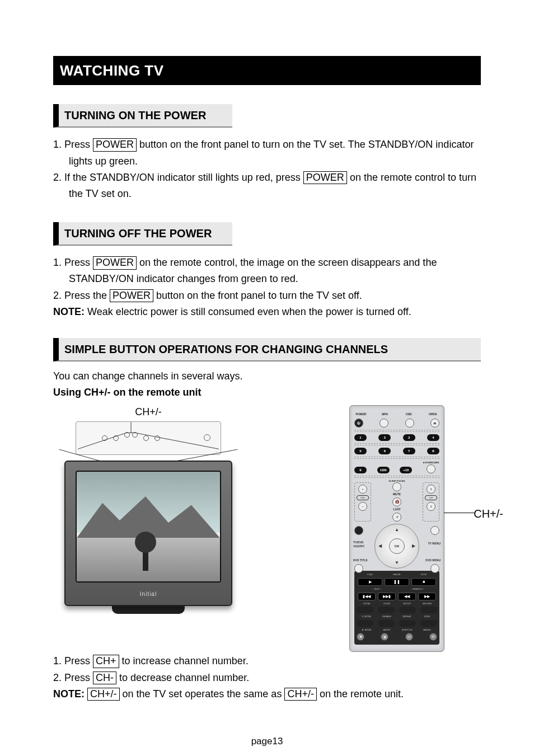  I want to click on num-1: 1, so click(360, 438).